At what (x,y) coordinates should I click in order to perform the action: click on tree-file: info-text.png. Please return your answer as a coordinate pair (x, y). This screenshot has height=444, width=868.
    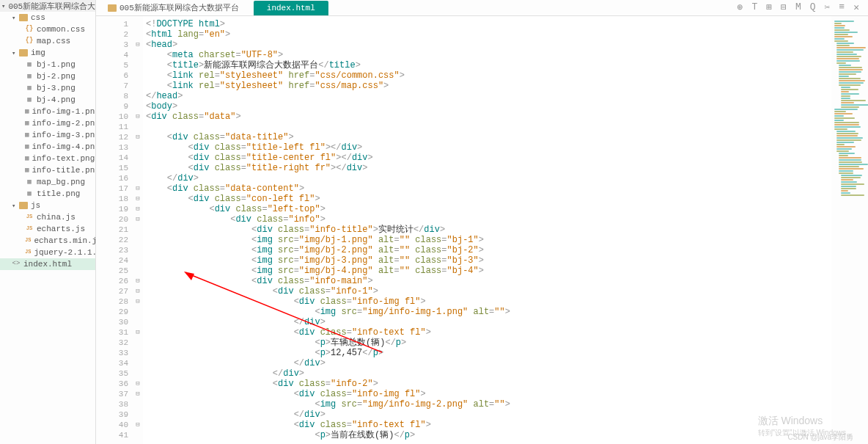
    Looking at the image, I should click on (48, 159).